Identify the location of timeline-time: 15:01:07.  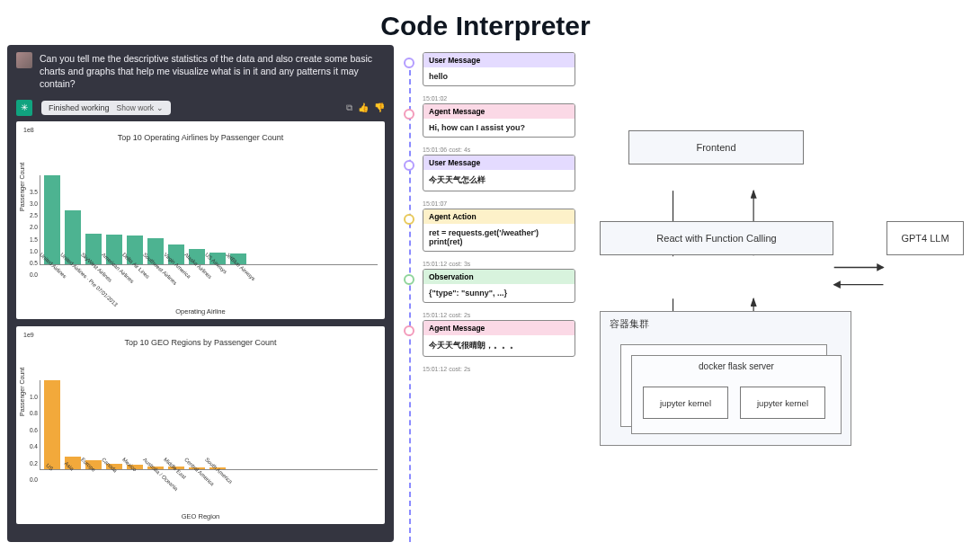
(491, 205).